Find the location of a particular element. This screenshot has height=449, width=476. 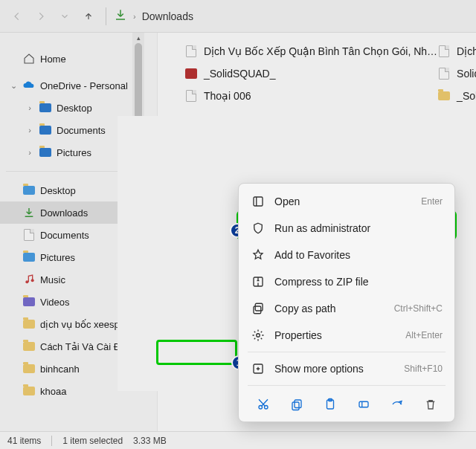

copy-icon is located at coordinates (297, 404).